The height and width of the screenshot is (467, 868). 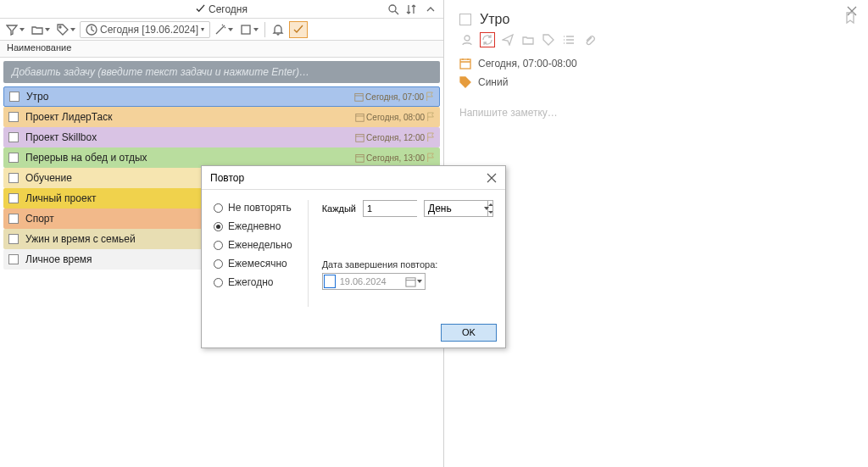 What do you see at coordinates (656, 113) in the screenshot?
I see `note-input: Напишите заметку…` at bounding box center [656, 113].